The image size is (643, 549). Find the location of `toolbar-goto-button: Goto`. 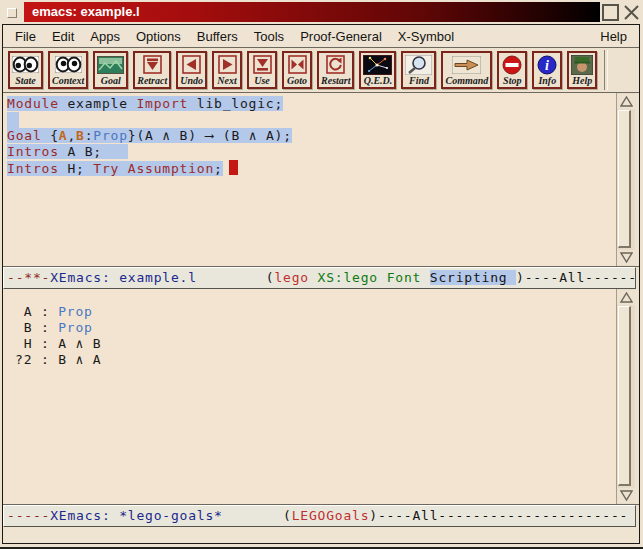

toolbar-goto-button: Goto is located at coordinates (297, 70).